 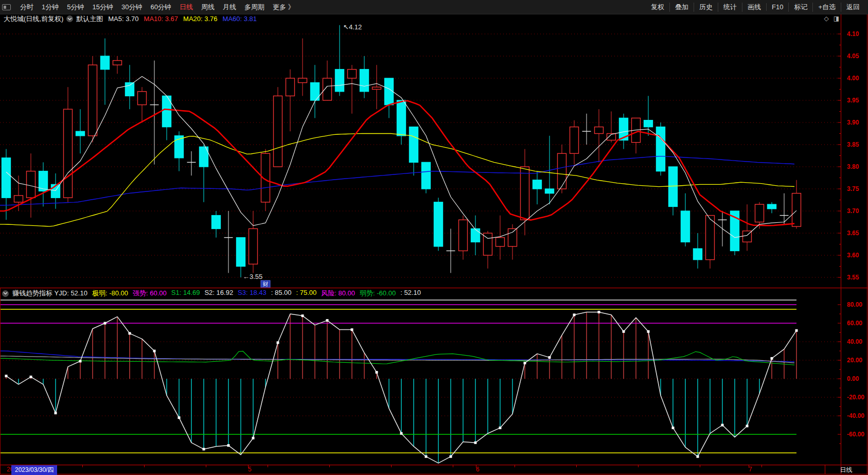 What do you see at coordinates (338, 293) in the screenshot?
I see `indicator-readout-8: 风险: 80.00` at bounding box center [338, 293].